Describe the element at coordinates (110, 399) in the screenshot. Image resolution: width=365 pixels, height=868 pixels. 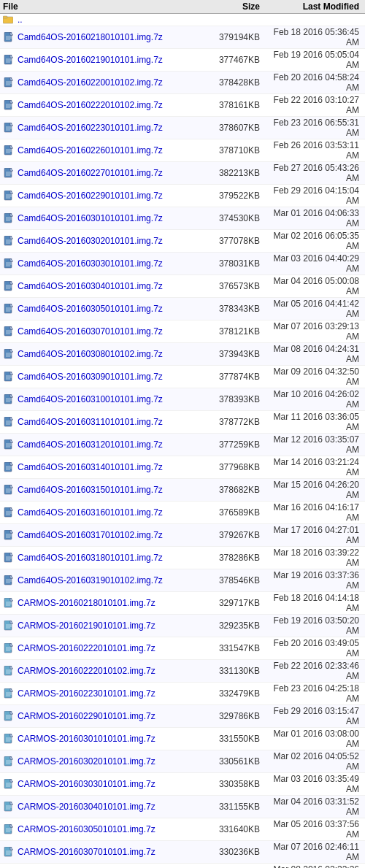
I see `file-link: Camd64OS-20160310010101.img.7z` at that location.